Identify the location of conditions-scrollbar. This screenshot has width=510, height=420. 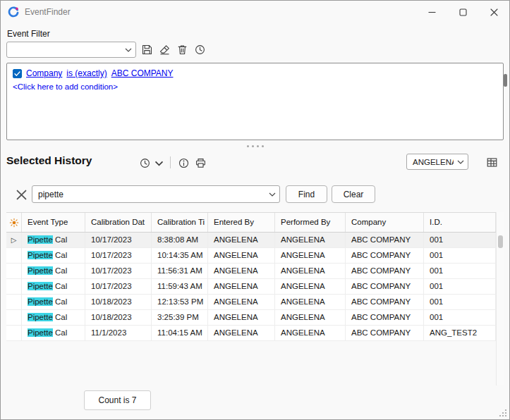
(506, 101).